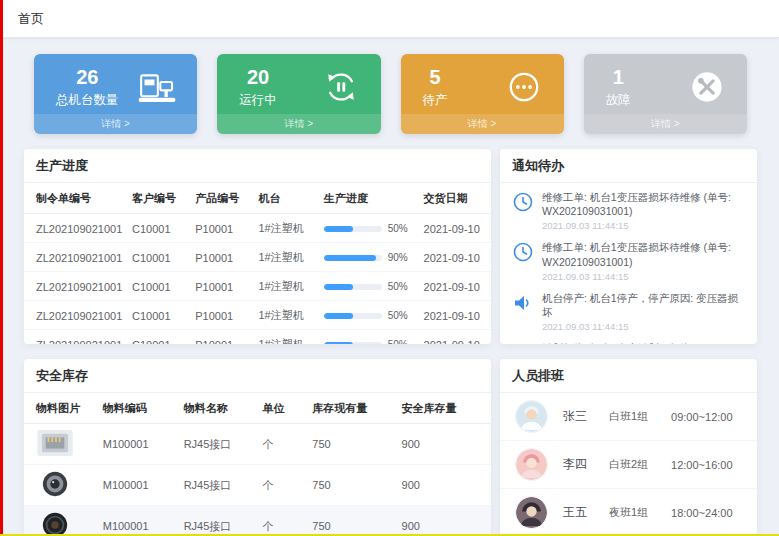 This screenshot has height=536, width=779. What do you see at coordinates (616, 342) in the screenshot?
I see `notification-text: 计划暂停: 机台1生产计划已暂停` at bounding box center [616, 342].